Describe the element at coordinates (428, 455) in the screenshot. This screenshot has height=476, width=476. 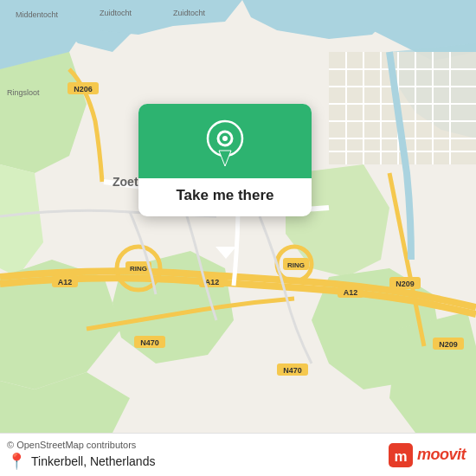
I see `moovit-logo: m moovit` at that location.